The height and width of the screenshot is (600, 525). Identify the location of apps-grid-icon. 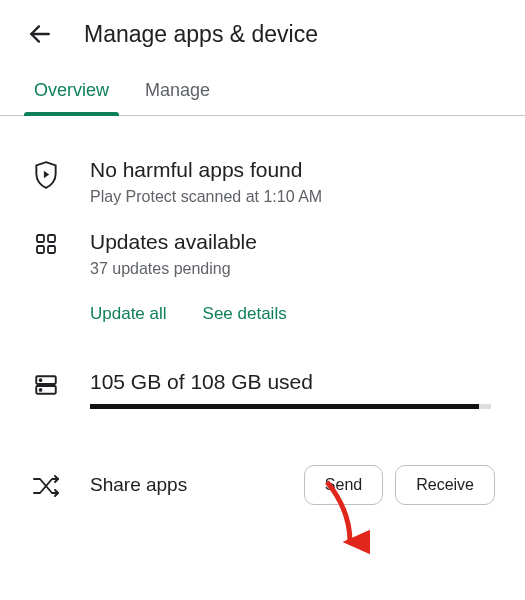
(46, 244).